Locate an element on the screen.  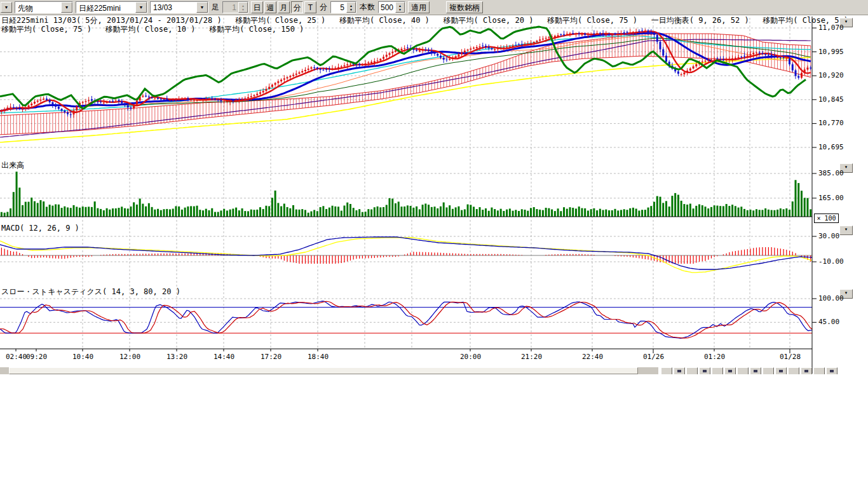
bottom-button-row is located at coordinates (749, 371).